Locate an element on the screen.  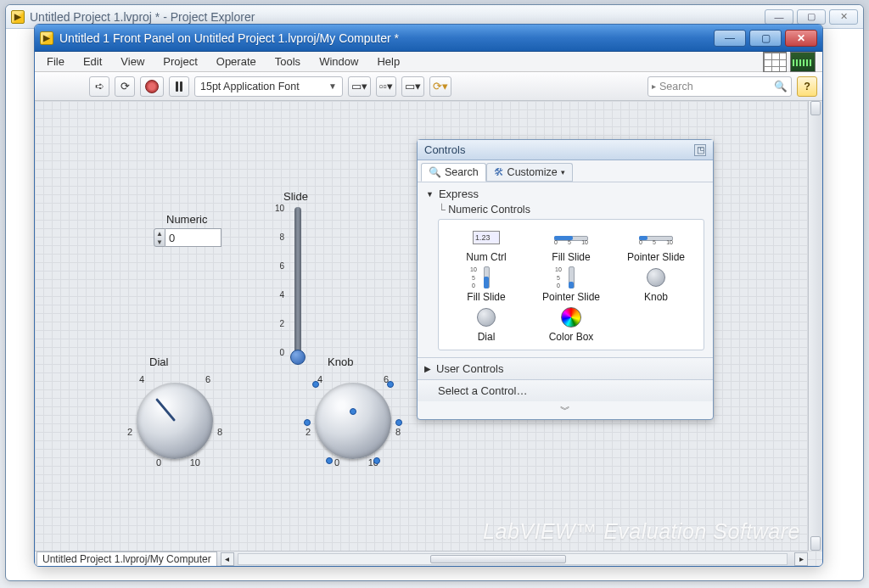
palette-expand-icon: ︾ is located at coordinates (565, 411).